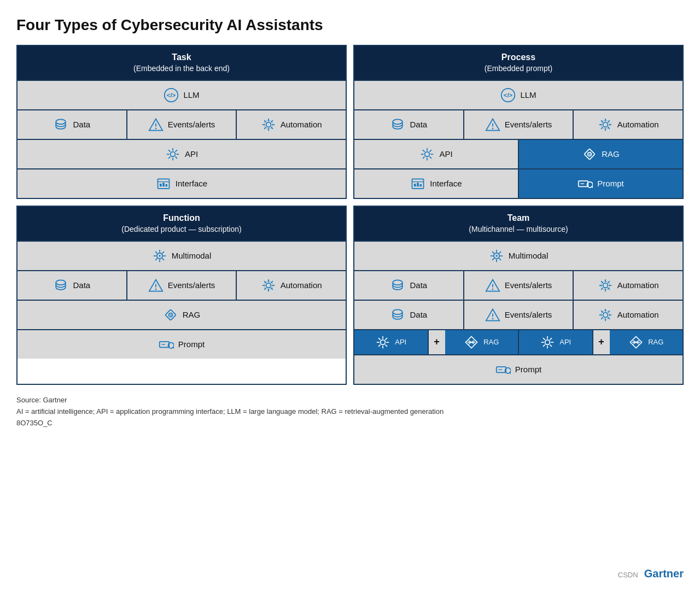 This screenshot has height=591, width=700. I want to click on process-interface-prompt-row: Interface Prompt, so click(518, 183).